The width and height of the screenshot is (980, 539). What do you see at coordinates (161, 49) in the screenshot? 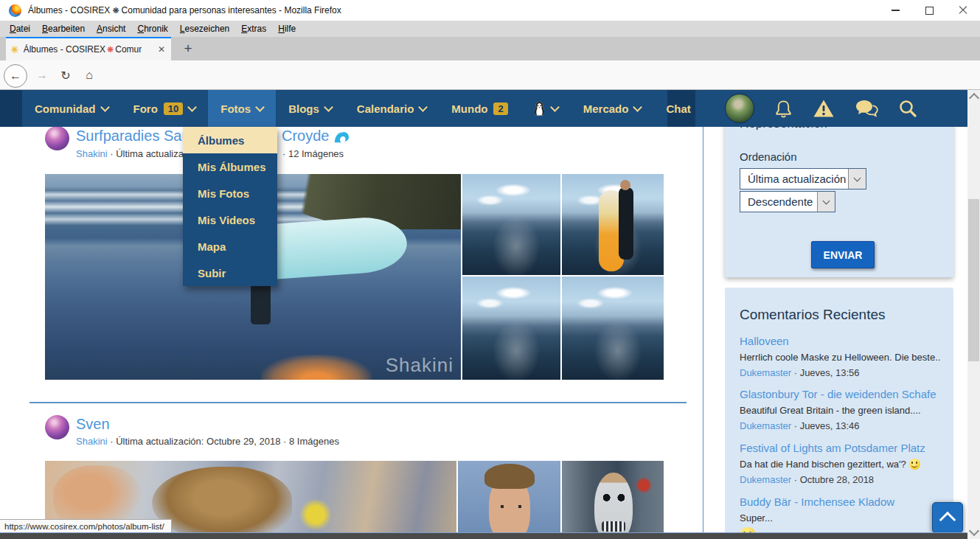
I see `tab-close-icon: ✕` at bounding box center [161, 49].